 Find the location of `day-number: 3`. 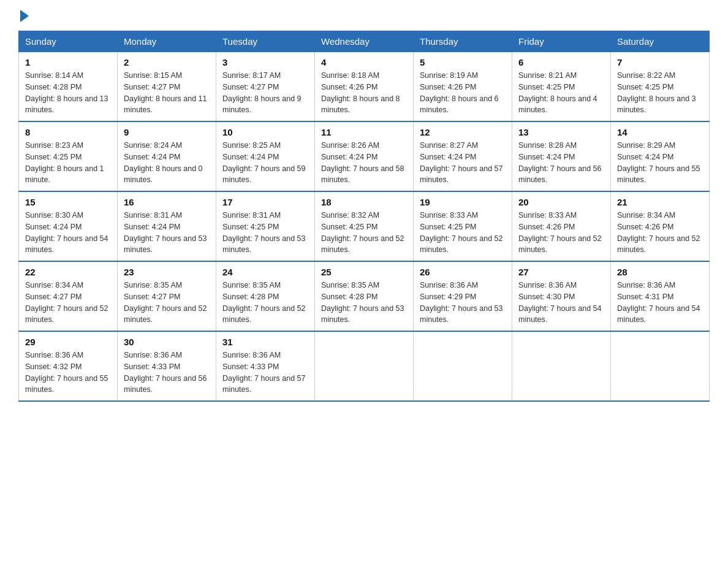

day-number: 3 is located at coordinates (265, 63).